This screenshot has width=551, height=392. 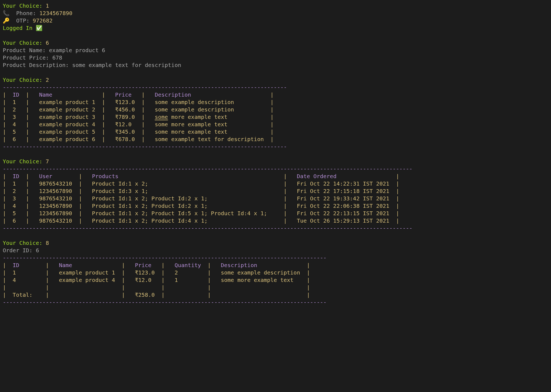 What do you see at coordinates (6, 13) in the screenshot?
I see `phone-icon: 📞` at bounding box center [6, 13].